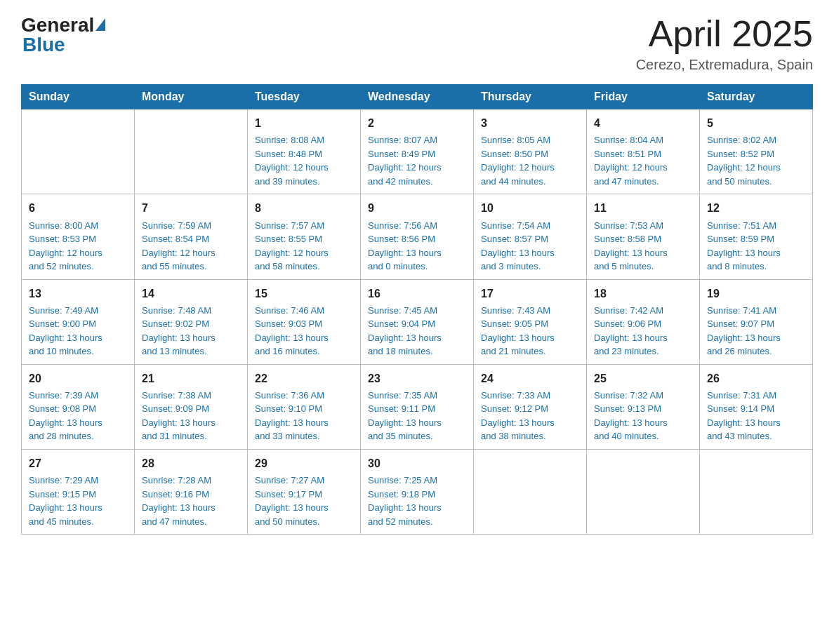  What do you see at coordinates (417, 246) in the screenshot?
I see `day-info: Sunrise: 7:56 AM Sunset: 8:56 PM Dayligh…` at bounding box center [417, 246].